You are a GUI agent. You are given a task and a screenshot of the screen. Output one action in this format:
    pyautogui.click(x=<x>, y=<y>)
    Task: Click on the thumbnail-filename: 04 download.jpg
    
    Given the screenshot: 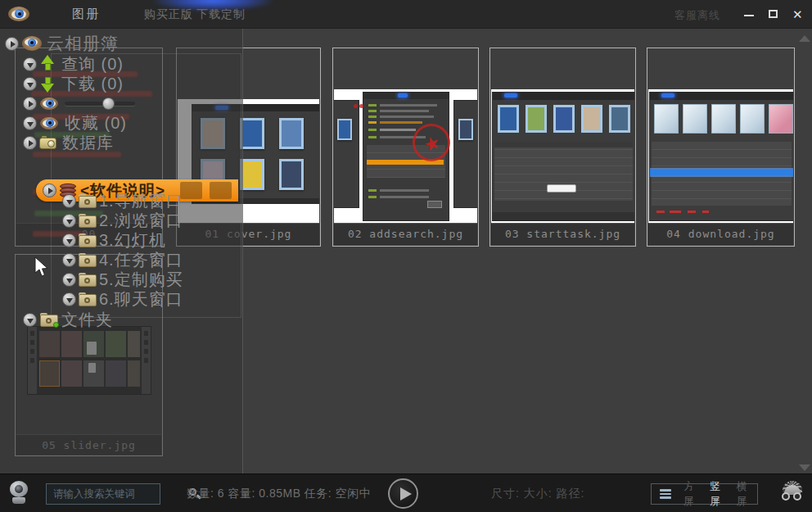 What is the action you would take?
    pyautogui.click(x=720, y=234)
    